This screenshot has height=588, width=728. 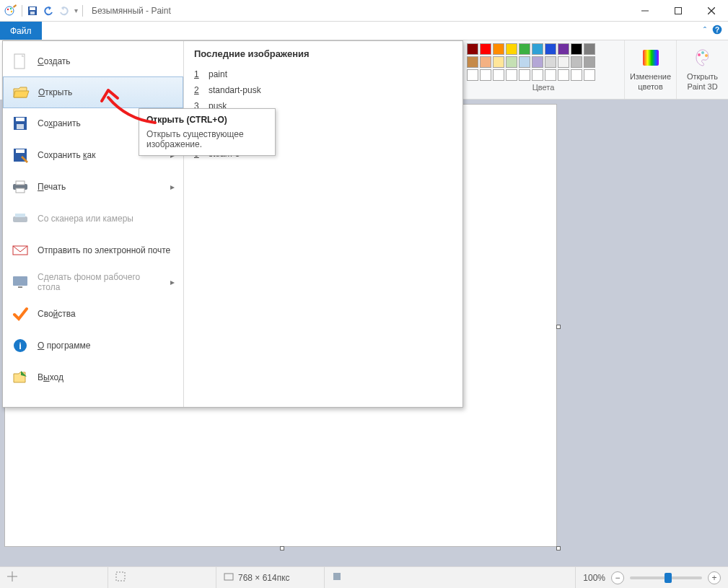 I want to click on maximize-button, so click(x=678, y=11).